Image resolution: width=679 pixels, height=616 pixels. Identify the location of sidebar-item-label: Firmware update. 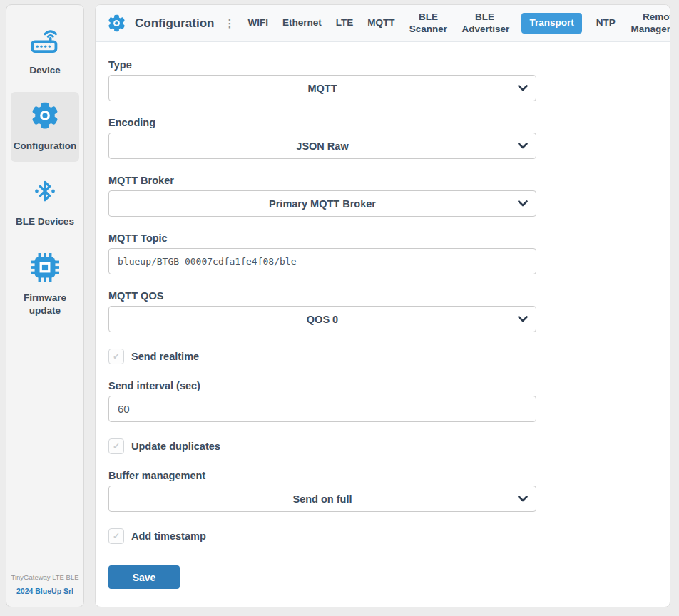
(45, 304).